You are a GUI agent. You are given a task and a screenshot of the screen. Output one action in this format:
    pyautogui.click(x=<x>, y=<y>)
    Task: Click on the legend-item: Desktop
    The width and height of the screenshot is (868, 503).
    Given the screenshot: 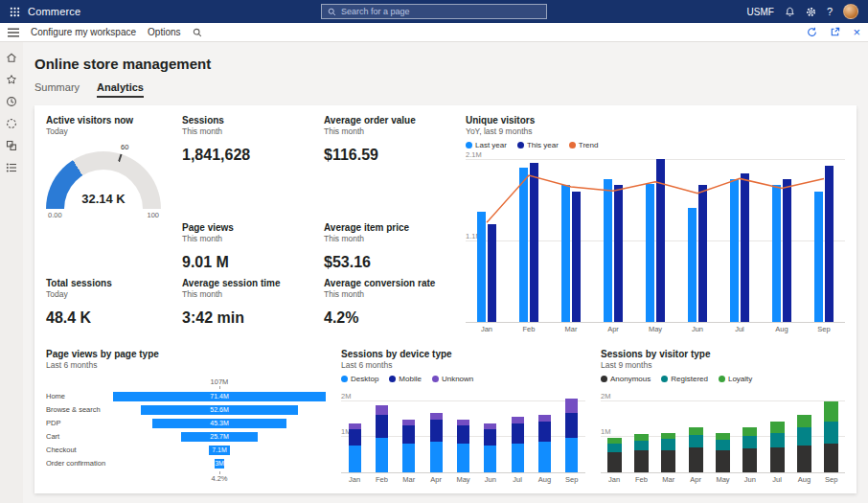 What is the action you would take?
    pyautogui.click(x=360, y=379)
    